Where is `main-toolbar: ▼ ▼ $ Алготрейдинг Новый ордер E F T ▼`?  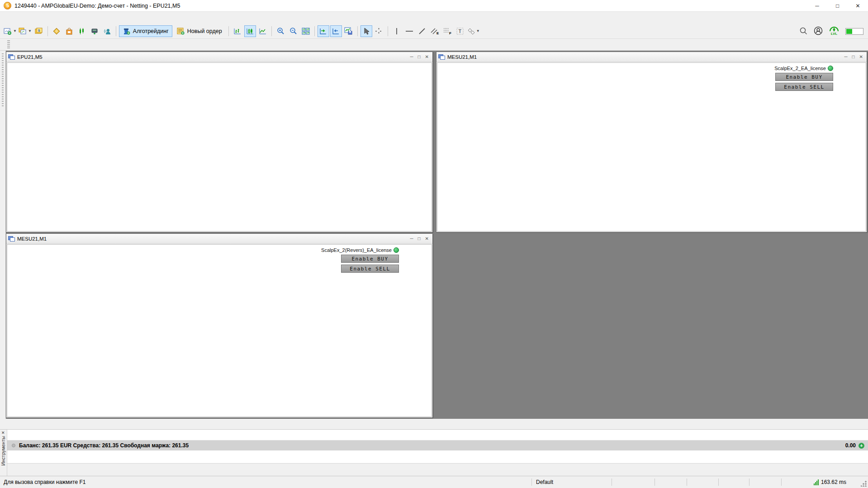 main-toolbar: ▼ ▼ $ Алготрейдинг Новый ордер E F T ▼ is located at coordinates (434, 31).